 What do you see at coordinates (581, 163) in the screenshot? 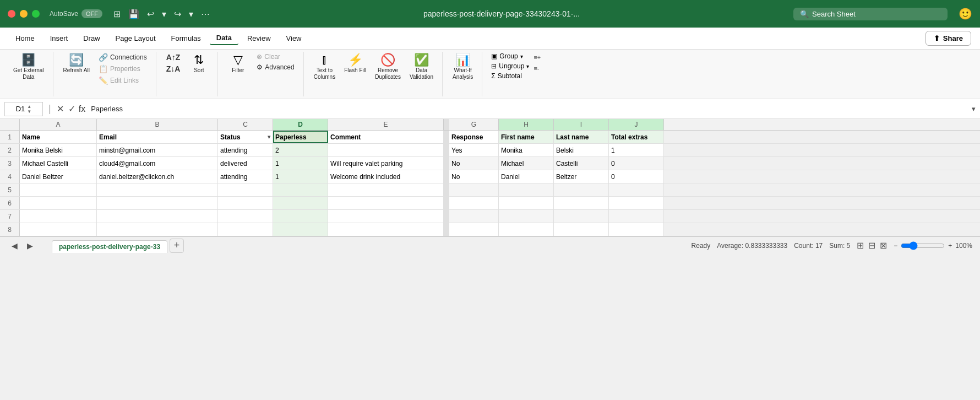
I see `list-item: Castelli` at bounding box center [581, 163].